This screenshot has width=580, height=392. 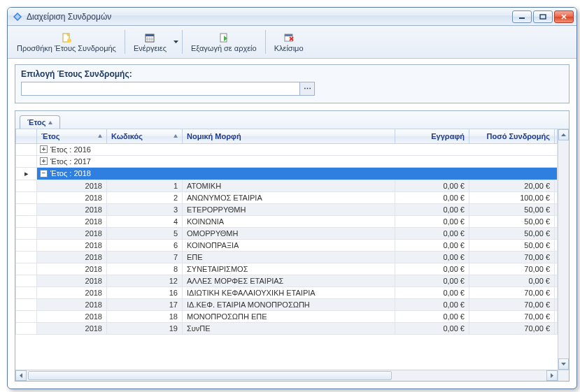 I want to click on close-window-button, so click(x=564, y=17).